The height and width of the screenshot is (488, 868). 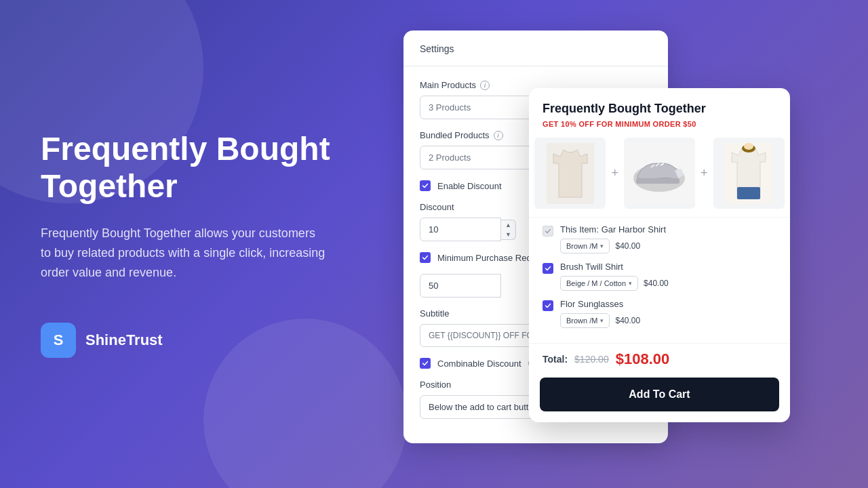 I want to click on item-1-price: $40.00, so click(x=628, y=246).